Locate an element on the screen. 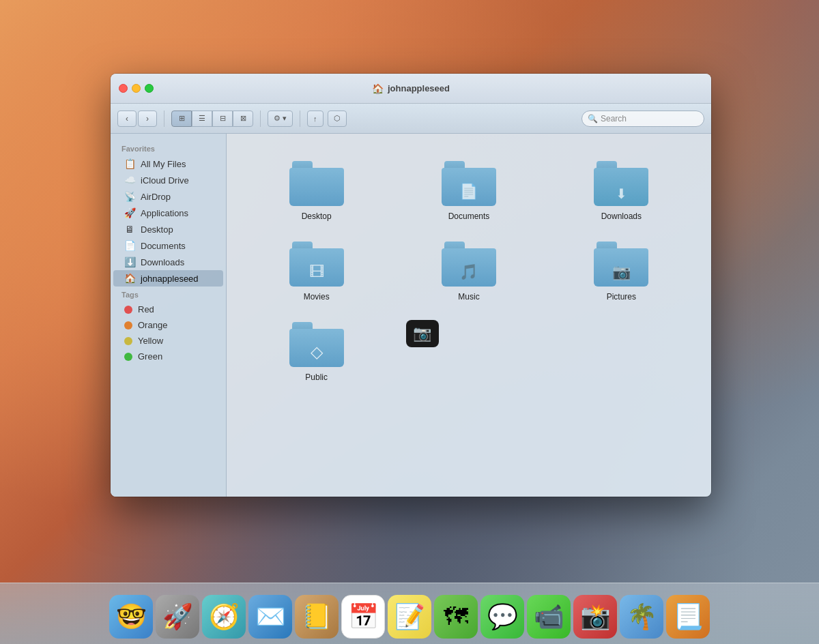  dock: 🤓 🚀 🧭 ✉️ 📒 📅 📝 🗺 💬 📹 📸 🌴 📃 is located at coordinates (410, 613).